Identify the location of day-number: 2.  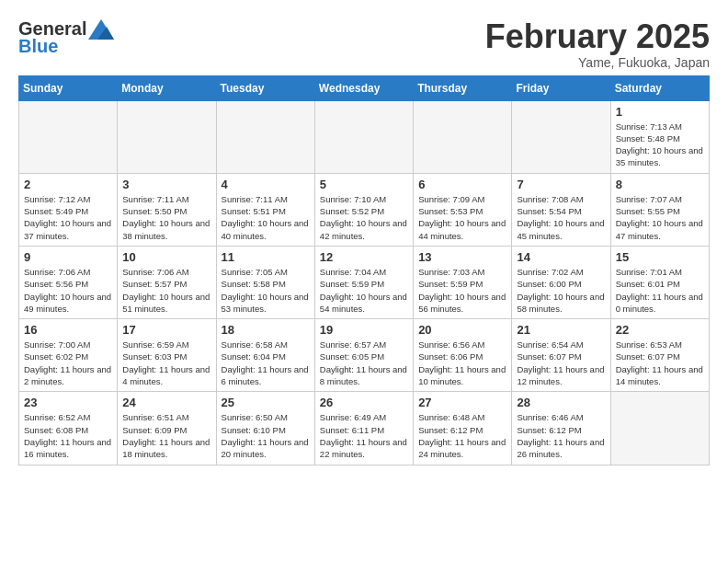
(68, 184).